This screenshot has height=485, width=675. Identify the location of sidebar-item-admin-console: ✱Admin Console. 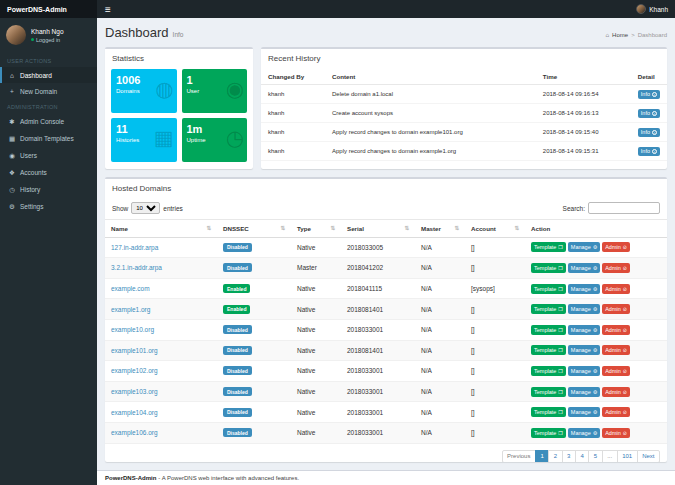
(48, 122).